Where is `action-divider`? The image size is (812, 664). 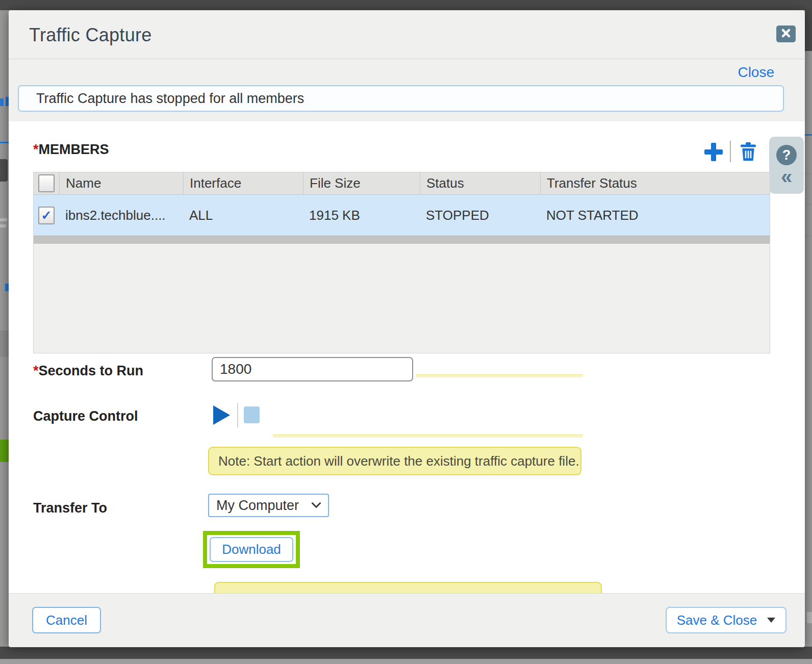
action-divider is located at coordinates (730, 151).